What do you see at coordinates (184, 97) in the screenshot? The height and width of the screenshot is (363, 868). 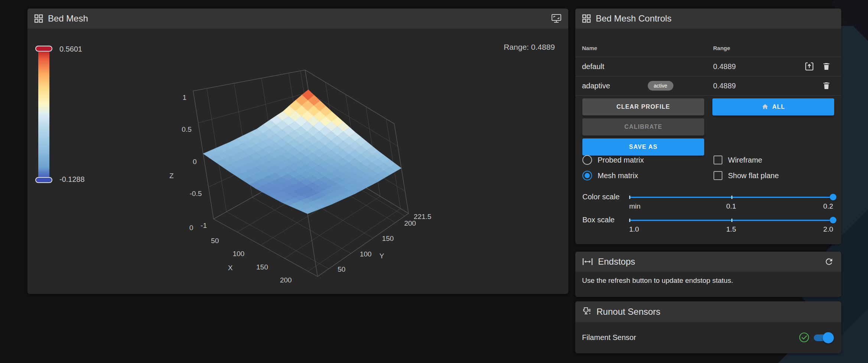 I see `svg-text: 1` at bounding box center [184, 97].